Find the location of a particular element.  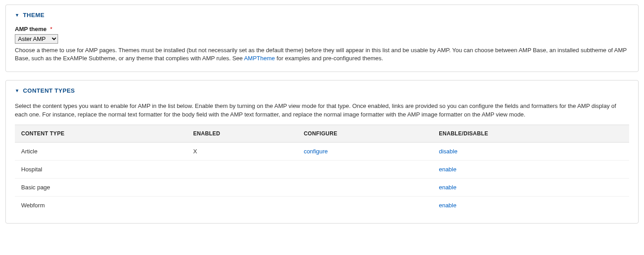

theme-panel-title: THEME is located at coordinates (34, 15).